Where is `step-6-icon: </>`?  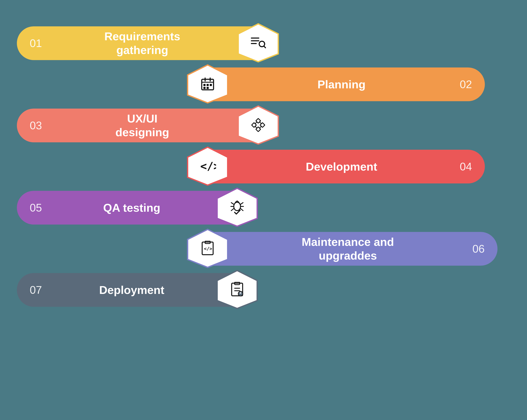 step-6-icon: </> is located at coordinates (208, 249).